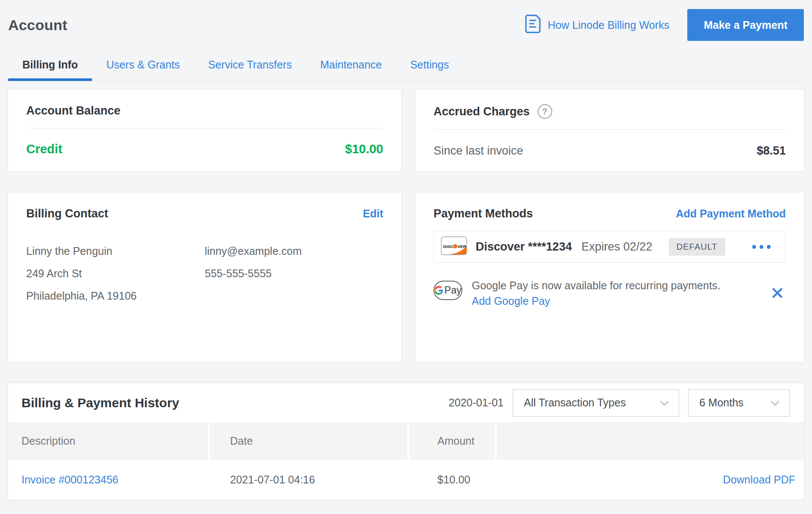  Describe the element at coordinates (452, 441) in the screenshot. I see `column-header-amount: Amount` at that location.